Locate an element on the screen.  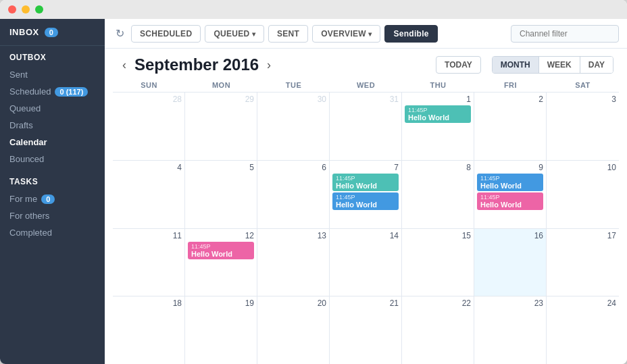
cal-cell: 18 is located at coordinates (149, 330).